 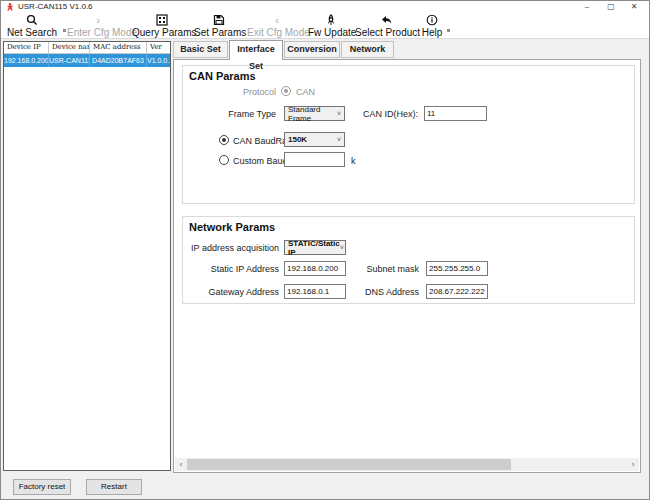 What do you see at coordinates (315, 292) in the screenshot?
I see `gateway-input` at bounding box center [315, 292].